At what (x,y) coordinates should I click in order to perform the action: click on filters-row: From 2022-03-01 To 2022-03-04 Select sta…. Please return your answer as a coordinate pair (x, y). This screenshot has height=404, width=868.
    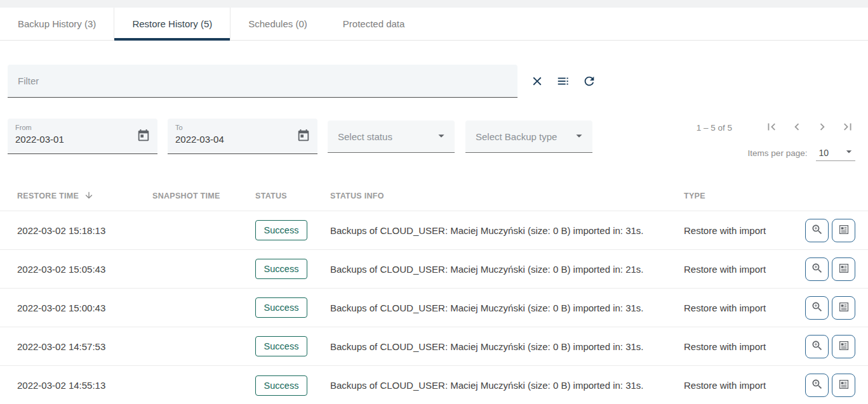
    Looking at the image, I should click on (434, 137).